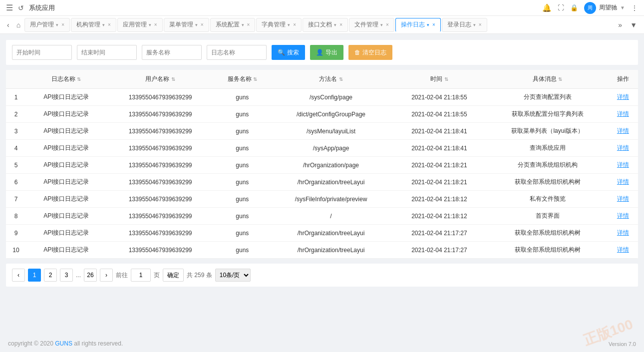  What do you see at coordinates (9, 8) in the screenshot?
I see `menu-icon: ☰` at bounding box center [9, 8].